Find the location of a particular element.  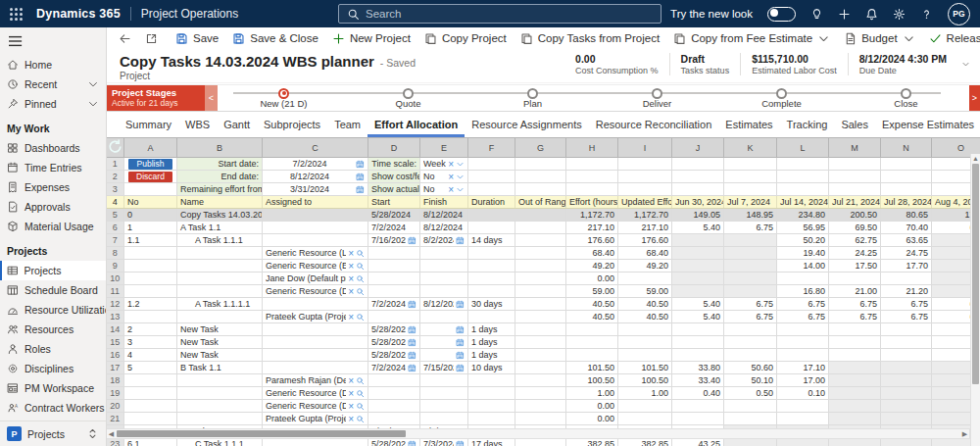

control-option-value-cell: Week× is located at coordinates (445, 165).